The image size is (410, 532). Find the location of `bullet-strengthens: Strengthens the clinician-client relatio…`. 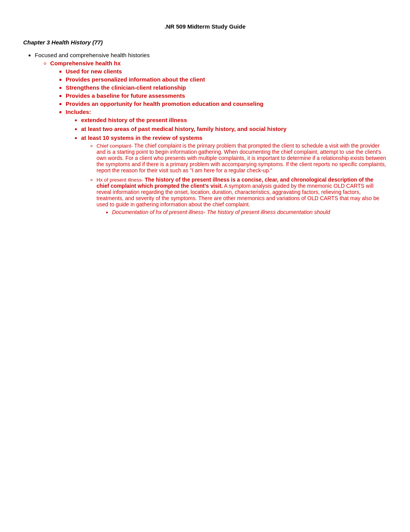

bullet-strengthens: Strengthens the clinician-client relatio… is located at coordinates (226, 87).